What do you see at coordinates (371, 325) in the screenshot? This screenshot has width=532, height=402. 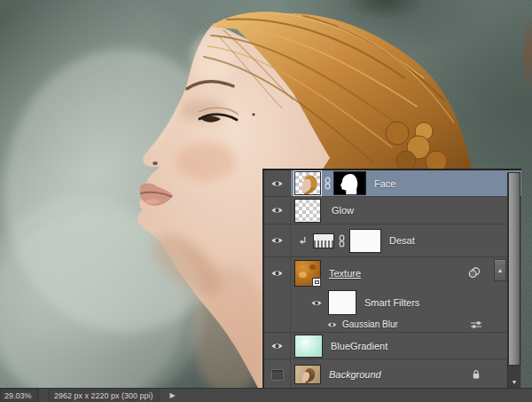 I see `filter-name: Gaussian Blur` at bounding box center [371, 325].